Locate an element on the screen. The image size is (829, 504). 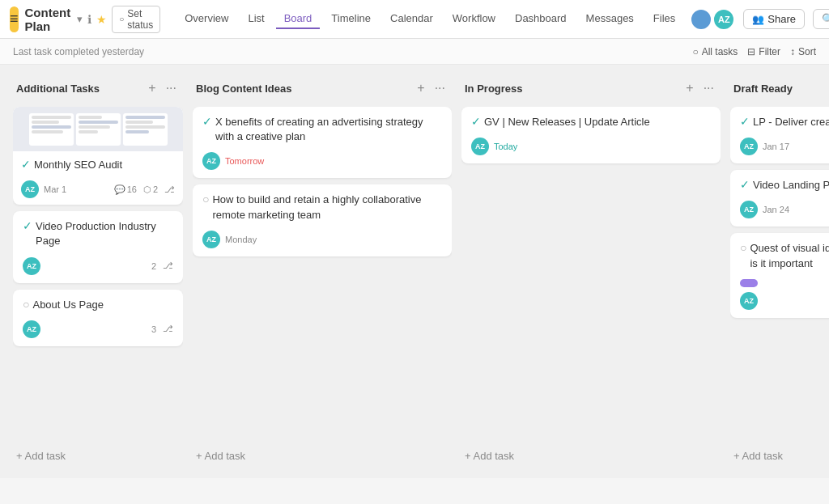
incomplete-icon-collab: ○ is located at coordinates (206, 199).